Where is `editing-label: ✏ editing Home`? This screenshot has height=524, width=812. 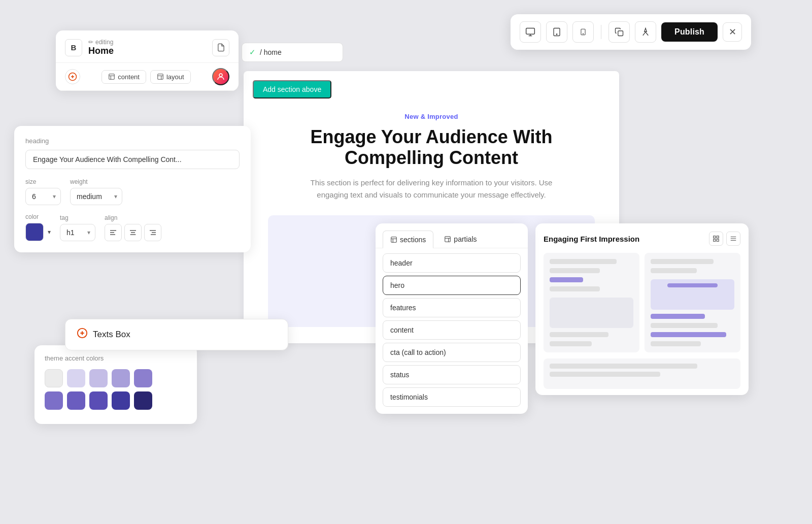
editing-label: ✏ editing Home is located at coordinates (150, 48).